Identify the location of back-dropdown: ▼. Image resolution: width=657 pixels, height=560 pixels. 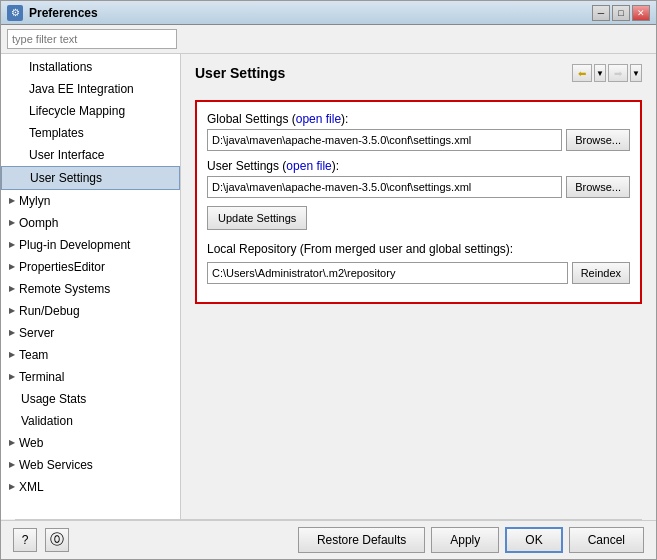
(600, 73).